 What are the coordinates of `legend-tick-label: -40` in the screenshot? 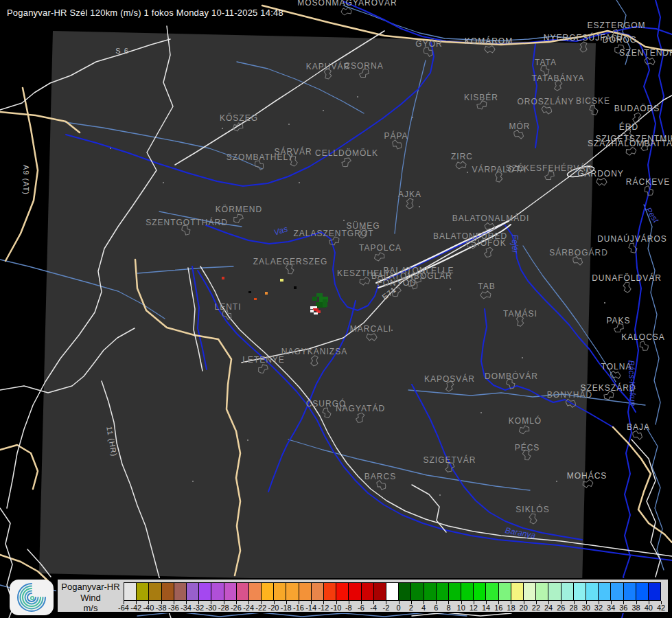 It's located at (148, 608).